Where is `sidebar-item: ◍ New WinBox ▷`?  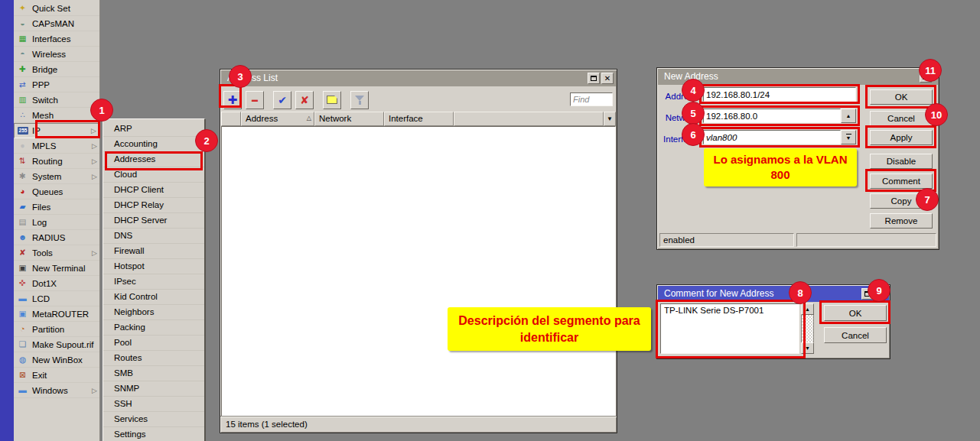
sidebar-item: ◍ New WinBox ▷ is located at coordinates (57, 360).